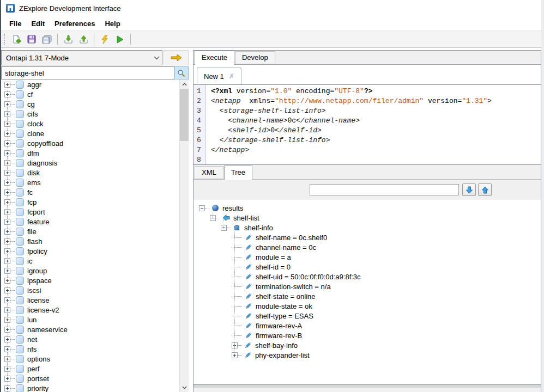 The image size is (544, 392). What do you see at coordinates (95, 133) in the screenshot?
I see `api-tree-item: clone` at bounding box center [95, 133].